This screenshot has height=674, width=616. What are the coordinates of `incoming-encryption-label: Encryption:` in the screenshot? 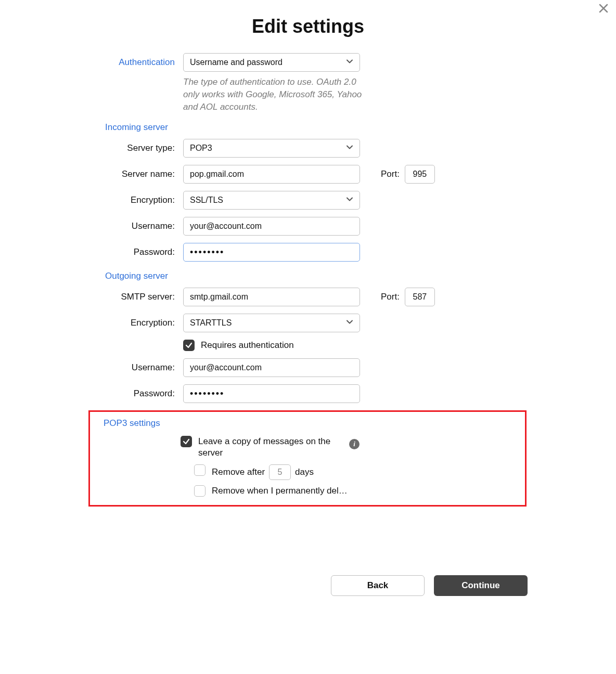 It's located at (136, 200).